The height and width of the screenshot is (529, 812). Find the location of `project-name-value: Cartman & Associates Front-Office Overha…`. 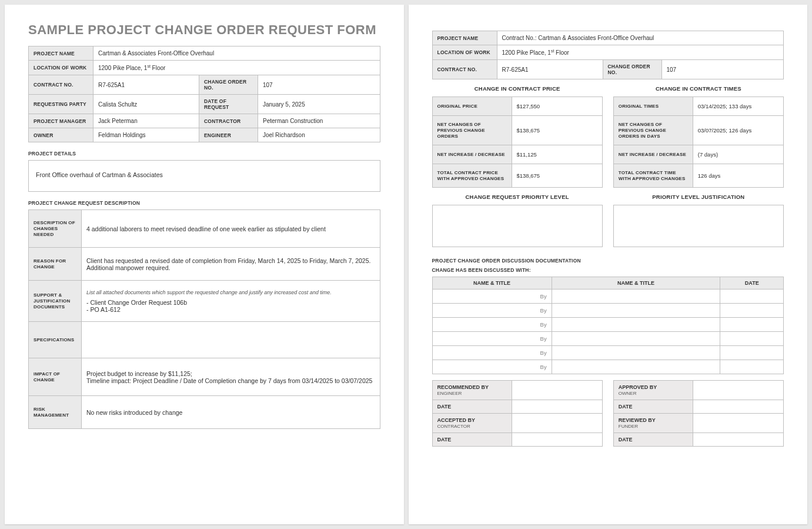

project-name-value: Cartman & Associates Front-Office Overha… is located at coordinates (237, 54).